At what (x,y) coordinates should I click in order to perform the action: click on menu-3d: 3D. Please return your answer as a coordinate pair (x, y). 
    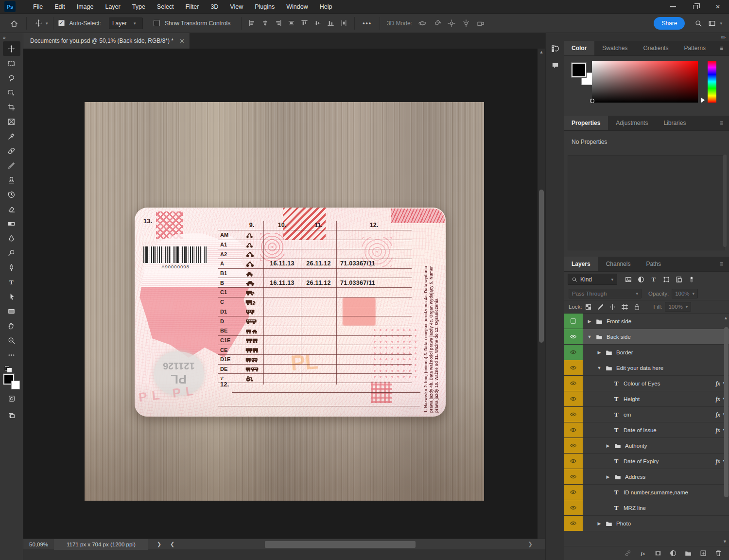
    Looking at the image, I should click on (214, 7).